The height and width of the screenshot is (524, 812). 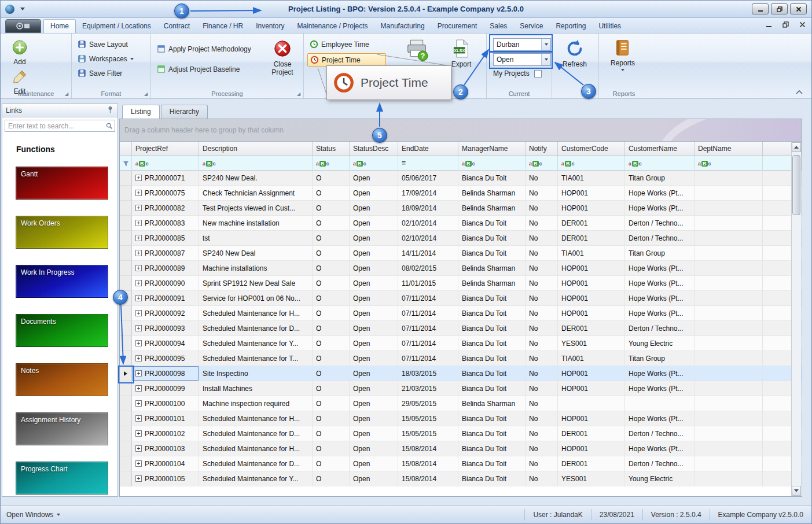 I want to click on save-filter-button: Save Filter, so click(x=111, y=73).